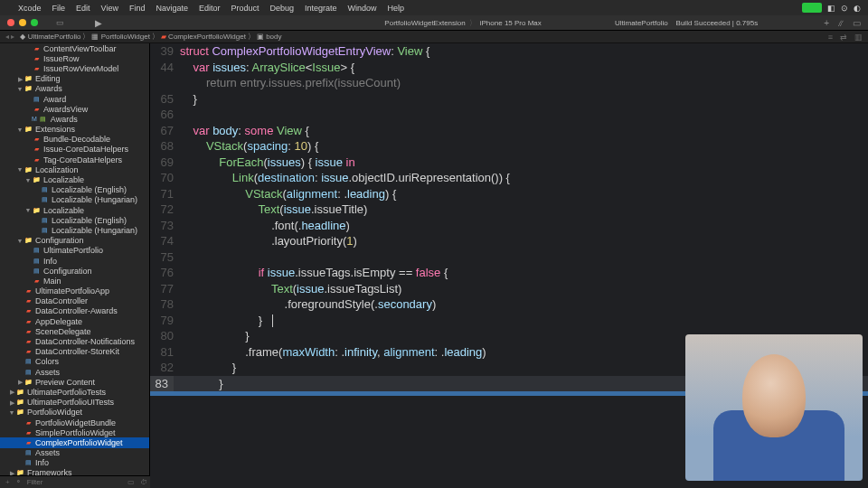  Describe the element at coordinates (425, 23) in the screenshot. I see `scheme-selector: PortfolioWidgetExtension` at that location.